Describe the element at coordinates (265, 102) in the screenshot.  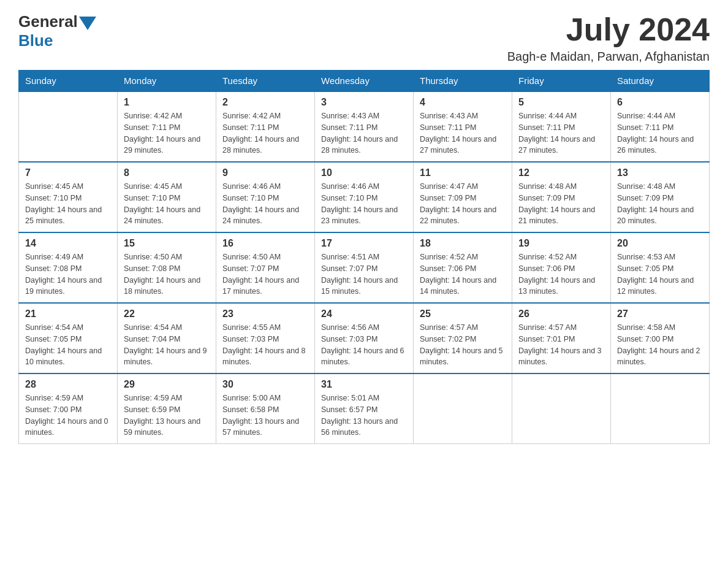
I see `day-number: 2` at that location.